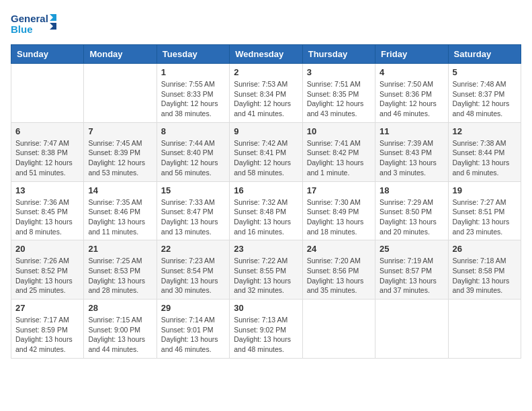  Describe the element at coordinates (193, 99) in the screenshot. I see `day-info: Sunrise: 7:55 AM Sunset: 8:33 PM Dayligh…` at that location.